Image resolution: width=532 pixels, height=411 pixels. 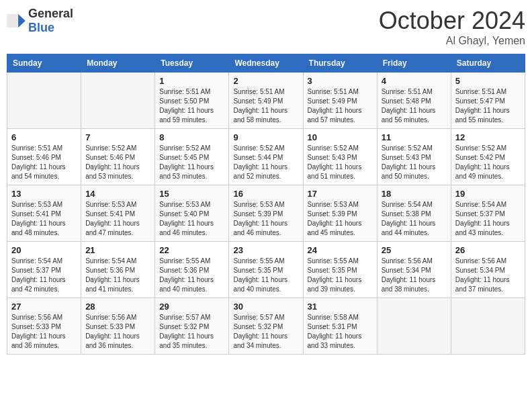 I want to click on day-number: 9, so click(x=266, y=137).